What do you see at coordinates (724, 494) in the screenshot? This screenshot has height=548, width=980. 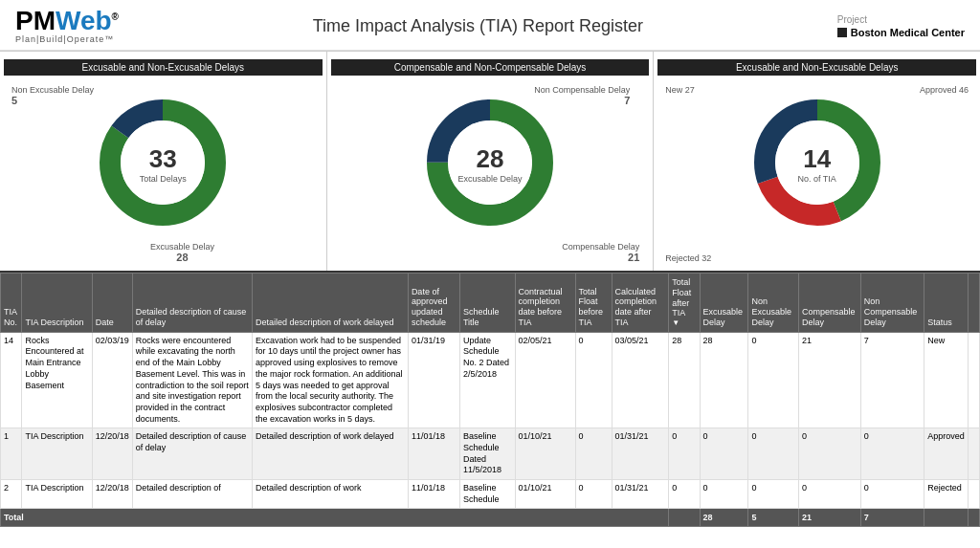 I see `cell-excusable: 0` at bounding box center [724, 494].